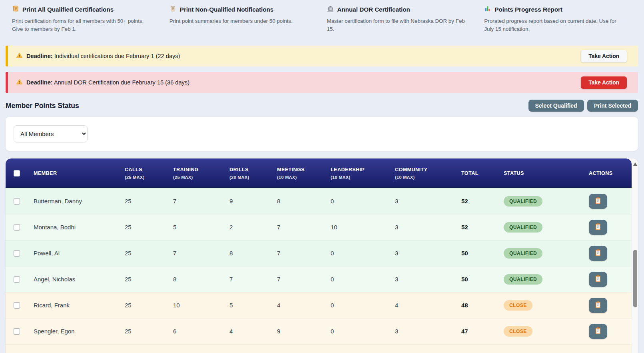 The image size is (644, 353). What do you see at coordinates (50, 134) in the screenshot?
I see `member-filter-select: All Members` at bounding box center [50, 134].